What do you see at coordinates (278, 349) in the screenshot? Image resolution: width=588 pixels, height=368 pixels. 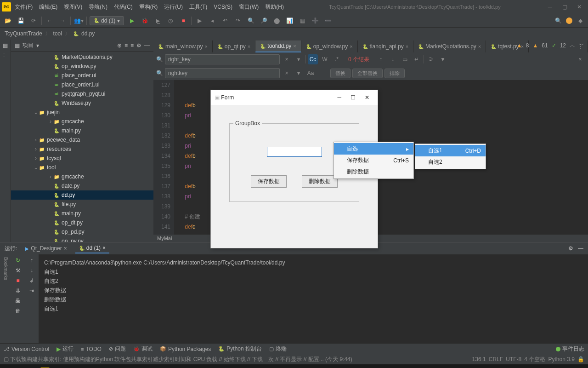 I see `terminal-tool: ▢ 终端` at bounding box center [278, 349].